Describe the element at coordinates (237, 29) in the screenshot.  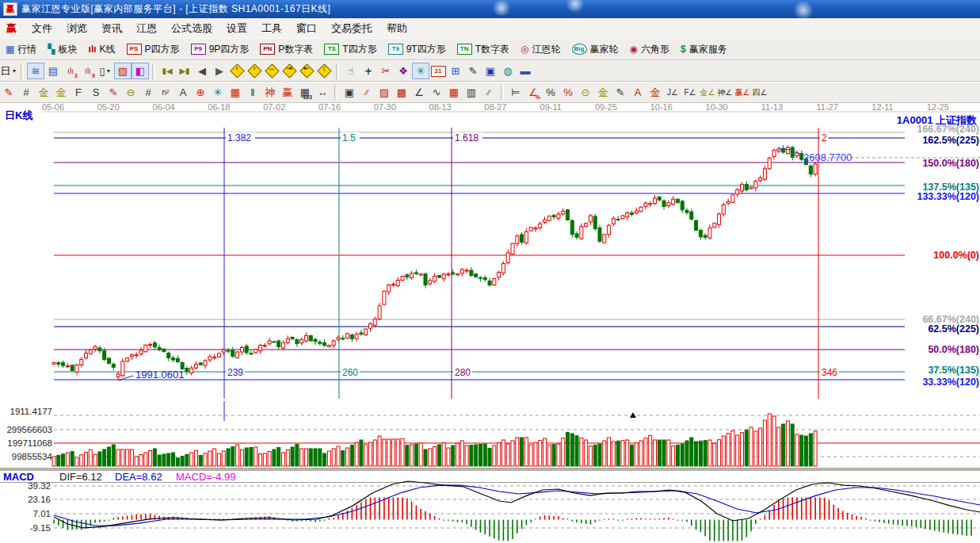
I see `menu-item-5: 设置` at that location.